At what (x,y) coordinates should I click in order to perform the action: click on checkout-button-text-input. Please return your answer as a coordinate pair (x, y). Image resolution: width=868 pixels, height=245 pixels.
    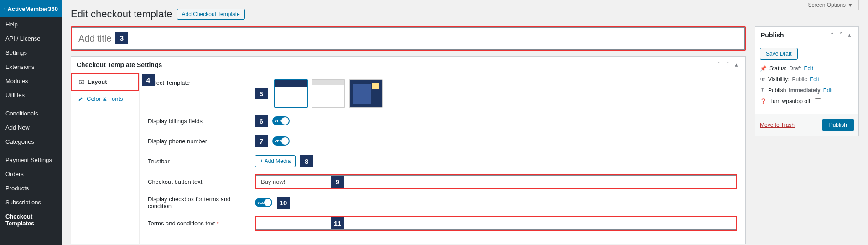
    Looking at the image, I should click on (496, 182).